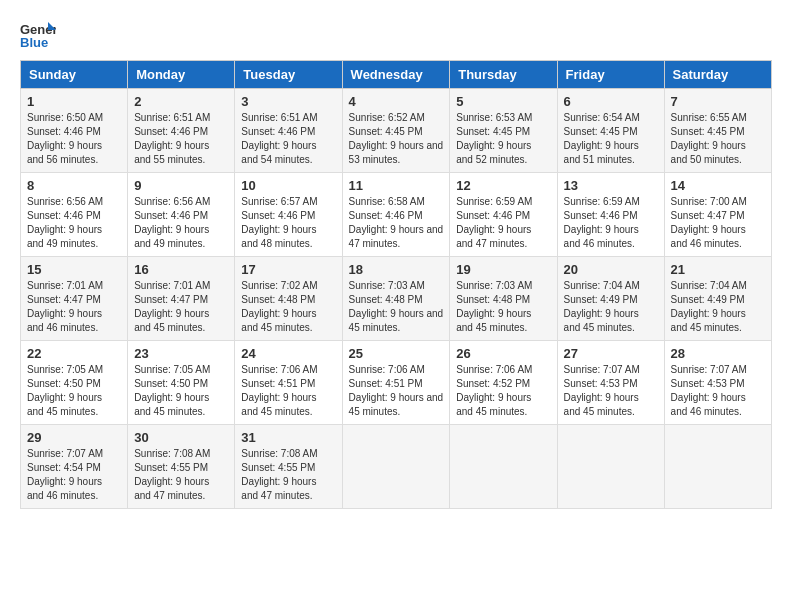 The width and height of the screenshot is (792, 612). What do you see at coordinates (288, 467) in the screenshot?
I see `calendar-day-cell: 31Sunrise: 7:08 AMSunset: 4:55 PMDayligh…` at bounding box center [288, 467].